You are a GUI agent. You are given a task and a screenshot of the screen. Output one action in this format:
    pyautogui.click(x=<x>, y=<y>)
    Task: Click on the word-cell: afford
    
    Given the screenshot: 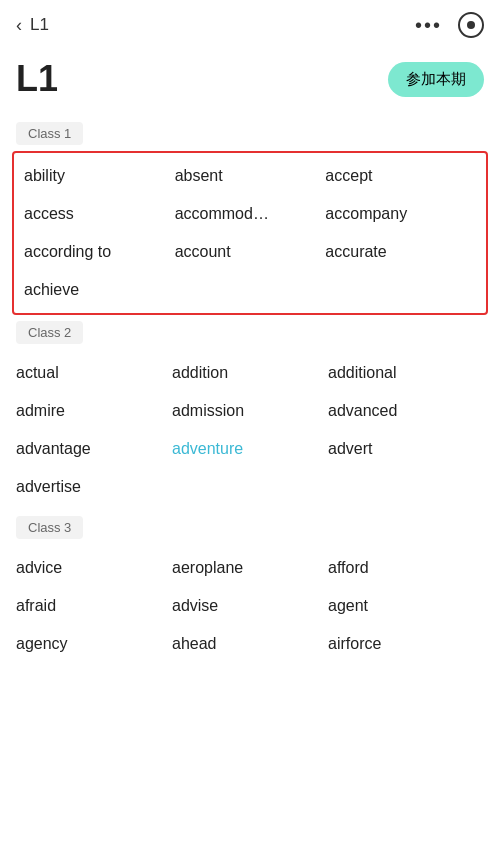 What is the action you would take?
    pyautogui.click(x=406, y=568)
    